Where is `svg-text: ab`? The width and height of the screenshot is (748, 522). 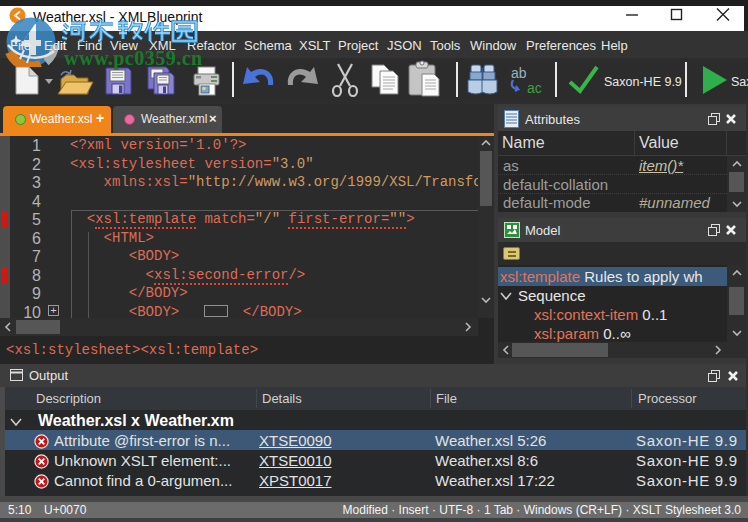 svg-text: ab is located at coordinates (519, 73).